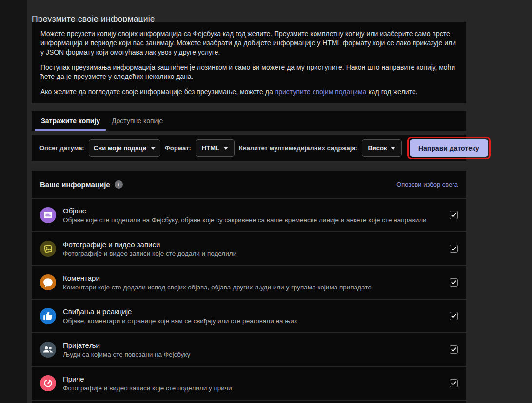 This screenshot has width=532, height=403. I want to click on friends-icon, so click(48, 350).